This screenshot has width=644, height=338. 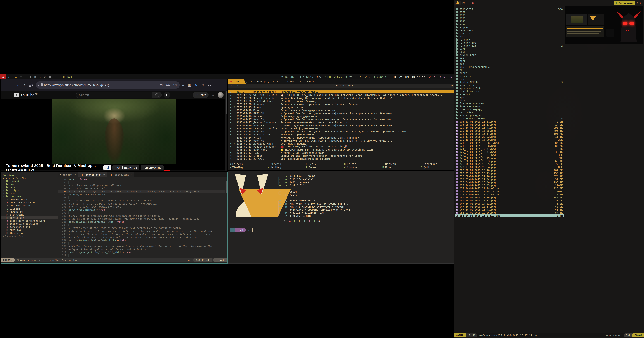 I want to click on message-row: ●2025-02-12ExodusExodus Wallet: New Veri…, so click(x=341, y=156).